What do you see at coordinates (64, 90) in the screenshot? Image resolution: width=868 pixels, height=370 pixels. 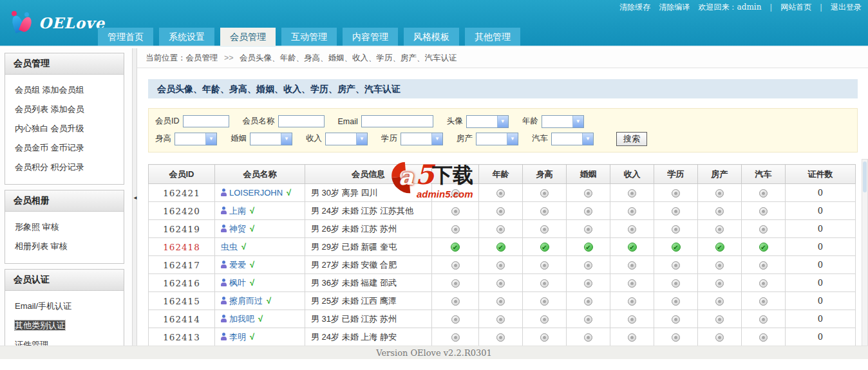 I see `sidebar-item: 会员组 添加会员组` at bounding box center [64, 90].